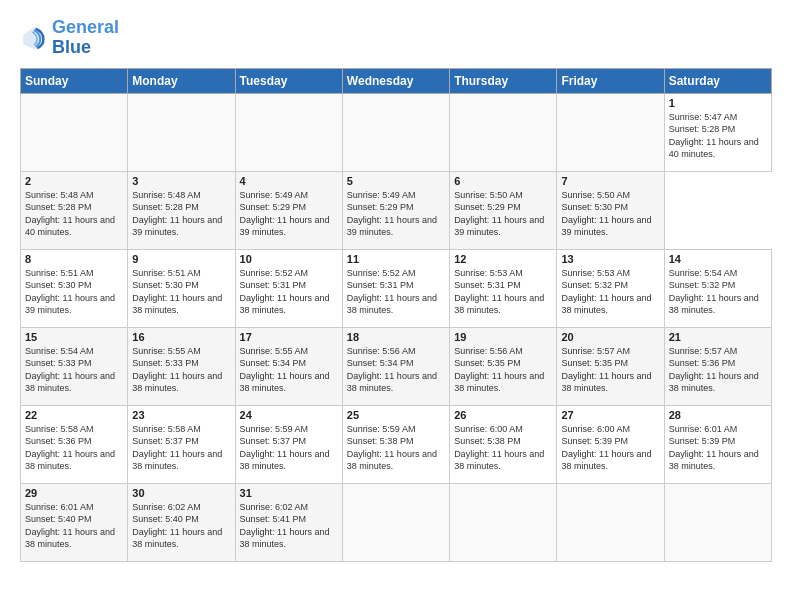  Describe the element at coordinates (74, 80) in the screenshot. I see `calendar-day-header: Sunday` at that location.